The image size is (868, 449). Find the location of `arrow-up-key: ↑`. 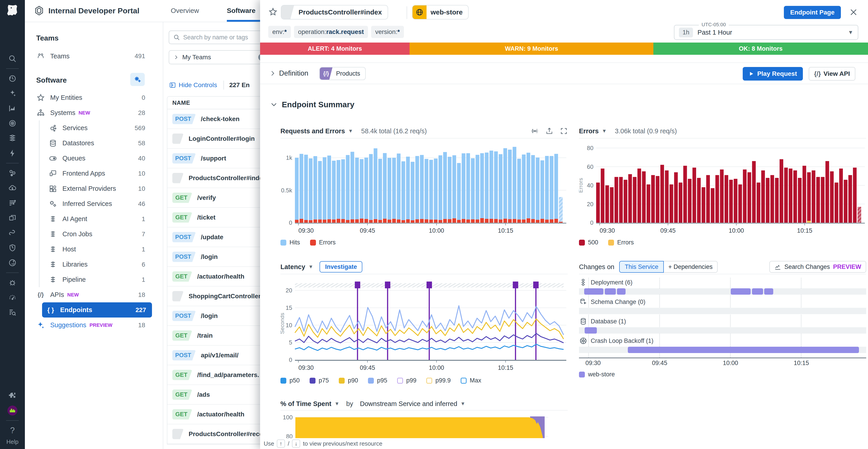

arrow-up-key: ↑ is located at coordinates (281, 444).